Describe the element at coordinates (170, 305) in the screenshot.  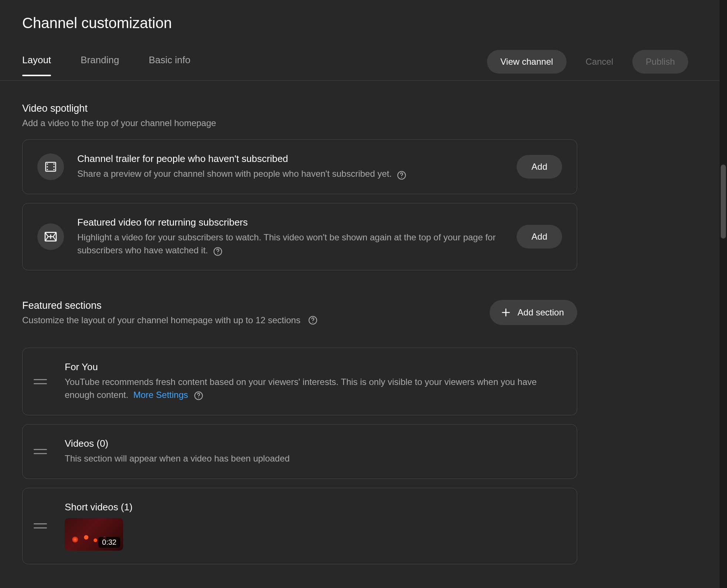
I see `featured-sections-title: Featured sections` at that location.